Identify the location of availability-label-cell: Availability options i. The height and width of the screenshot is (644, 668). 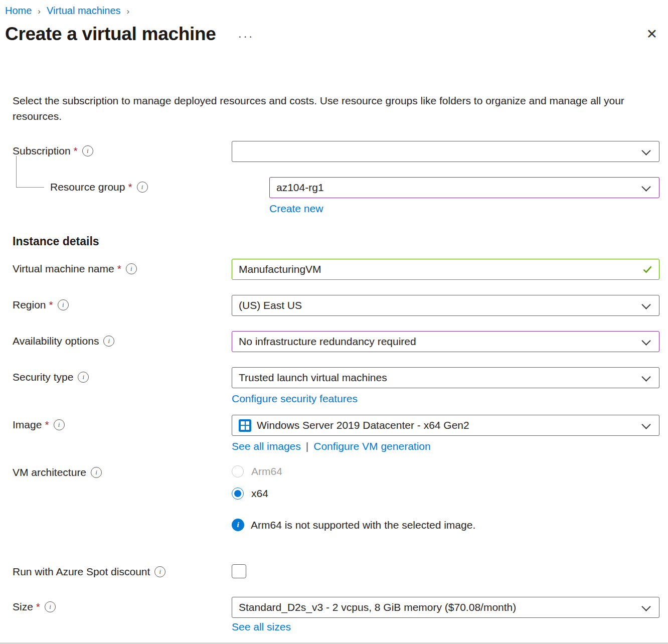
(122, 341).